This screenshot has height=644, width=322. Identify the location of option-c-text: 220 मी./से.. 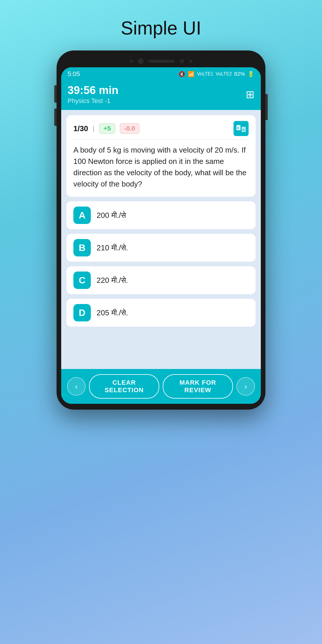
(112, 280).